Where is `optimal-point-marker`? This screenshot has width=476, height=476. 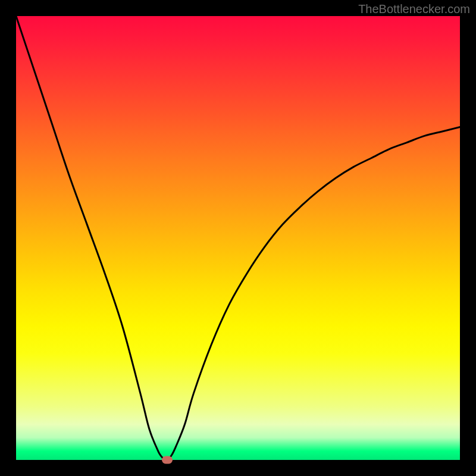
optimal-point-marker is located at coordinates (167, 461).